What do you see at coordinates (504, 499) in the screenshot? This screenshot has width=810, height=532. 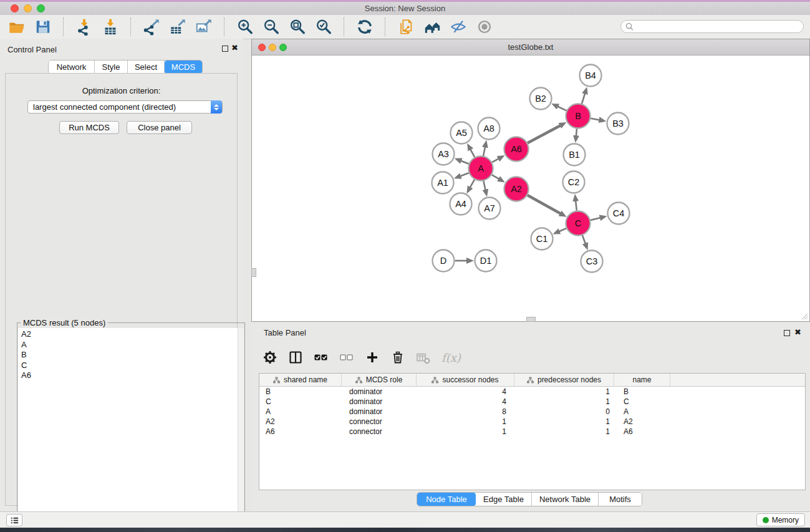 I see `tab-edge-table: Edge Table` at bounding box center [504, 499].